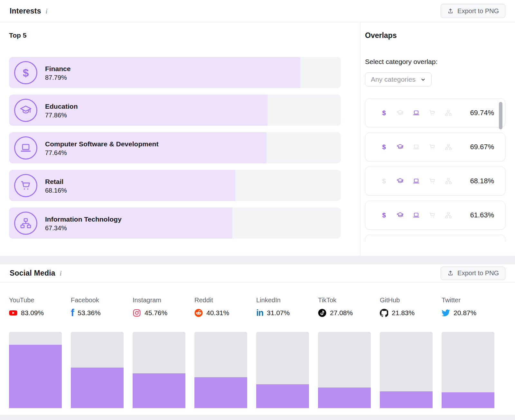  What do you see at coordinates (435, 170) in the screenshot?
I see `overlap-list: 69.74% 69.67%` at bounding box center [435, 170].